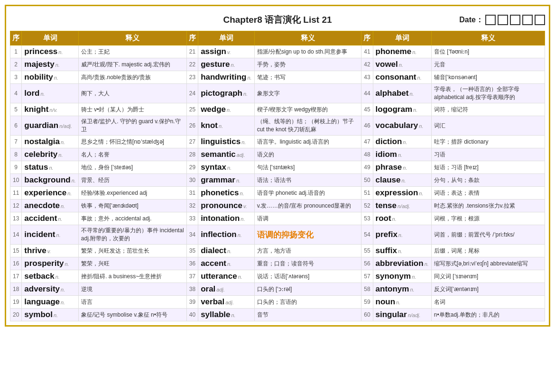 This screenshot has width=555, height=392. What do you see at coordinates (50, 302) in the screenshot?
I see `row-word: languagen.` at bounding box center [50, 302].